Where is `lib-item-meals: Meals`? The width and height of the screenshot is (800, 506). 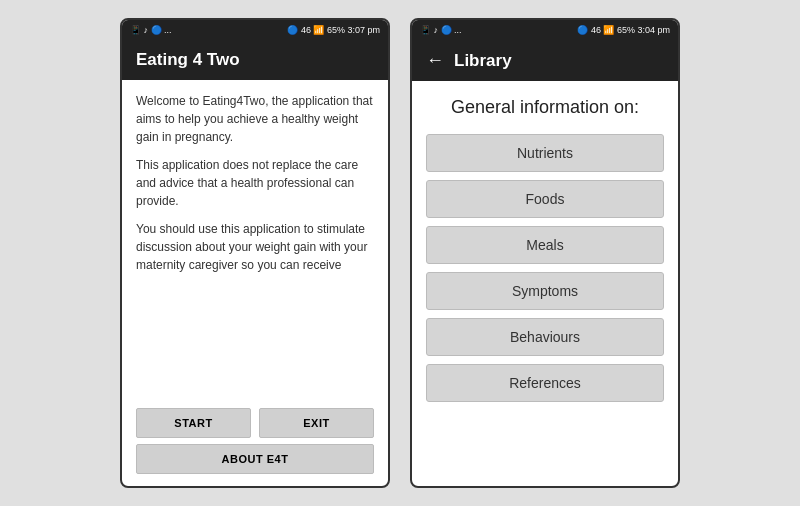
lib-item-meals: Meals is located at coordinates (545, 245).